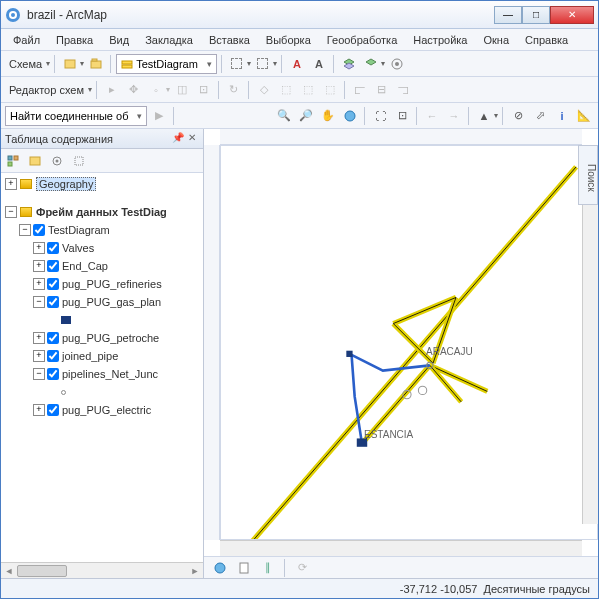  What do you see at coordinates (79, 161) in the screenshot?
I see `toc-list-by-selection-button` at bounding box center [79, 161].